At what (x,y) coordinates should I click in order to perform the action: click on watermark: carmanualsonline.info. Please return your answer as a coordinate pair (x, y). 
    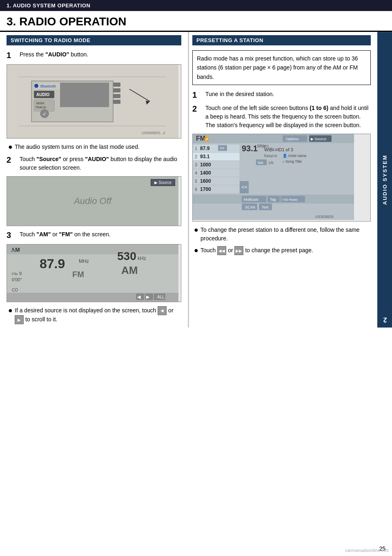
    Looking at the image, I should click on (367, 550).